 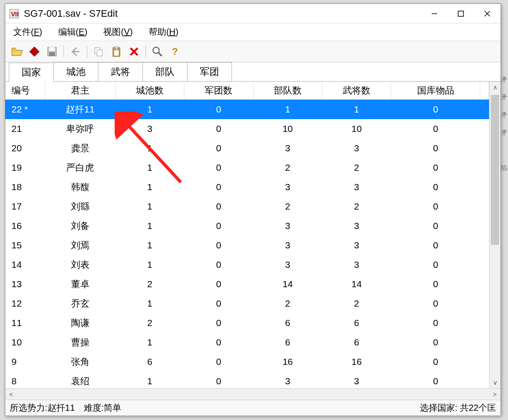 I want to click on table-row: 9张角6016160, so click(x=247, y=362).